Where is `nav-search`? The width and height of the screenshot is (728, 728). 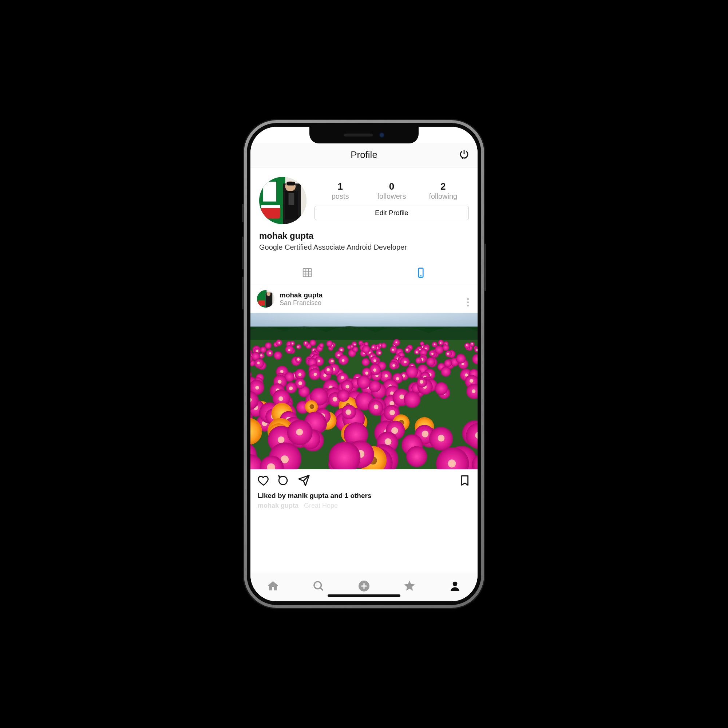 nav-search is located at coordinates (319, 587).